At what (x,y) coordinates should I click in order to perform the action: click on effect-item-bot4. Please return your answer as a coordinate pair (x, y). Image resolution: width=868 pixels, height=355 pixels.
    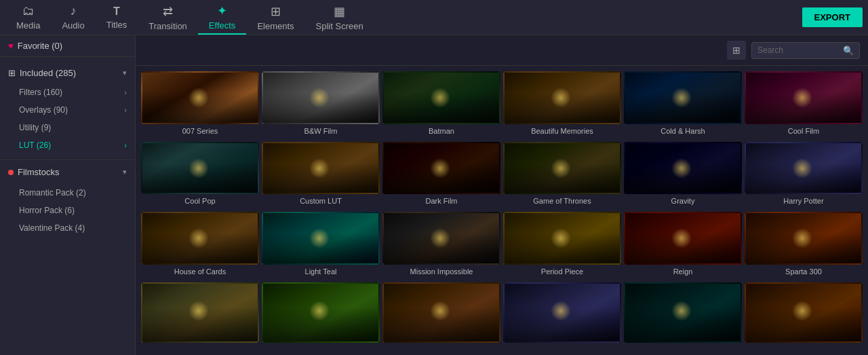
    Looking at the image, I should click on (562, 316).